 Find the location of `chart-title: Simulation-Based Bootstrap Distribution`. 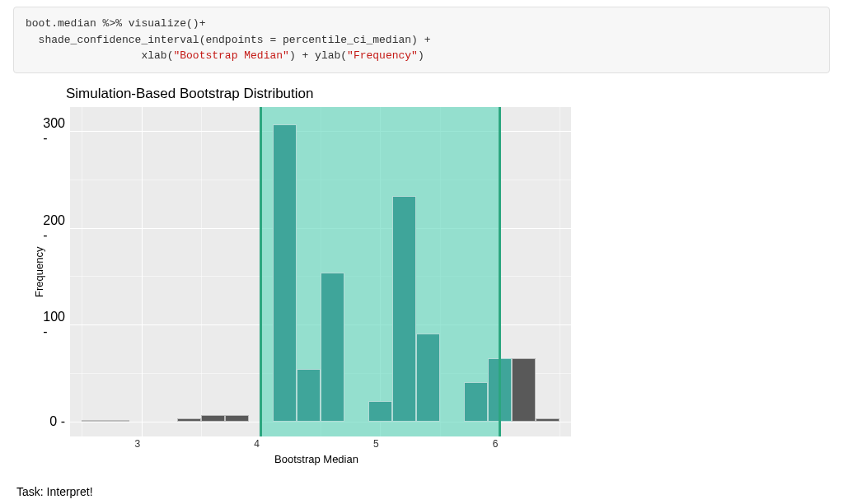

chart-title: Simulation-Based Bootstrap Distribution is located at coordinates (448, 94).